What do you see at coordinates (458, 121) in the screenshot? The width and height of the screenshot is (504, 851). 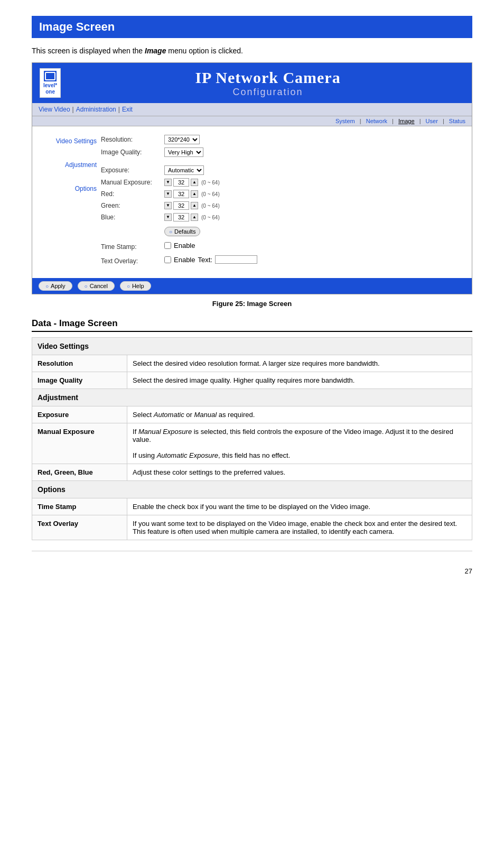 I see `subnav-status: Status` at bounding box center [458, 121].